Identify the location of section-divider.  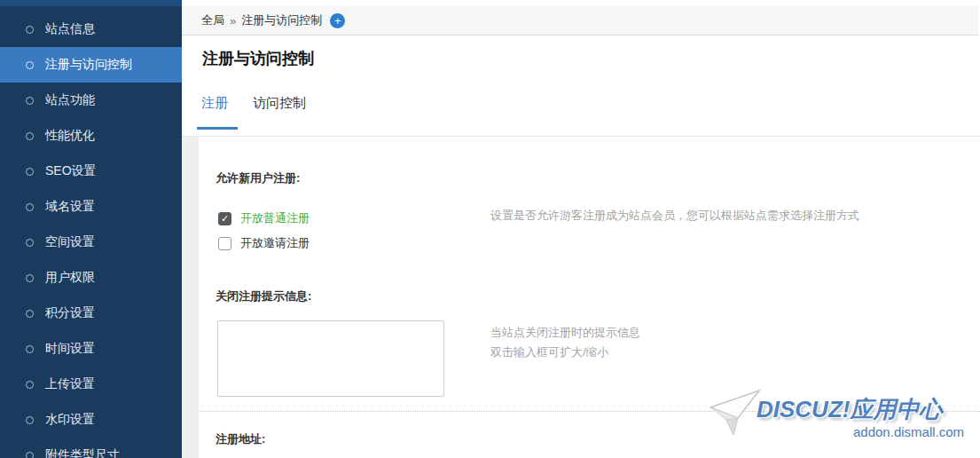
(589, 412).